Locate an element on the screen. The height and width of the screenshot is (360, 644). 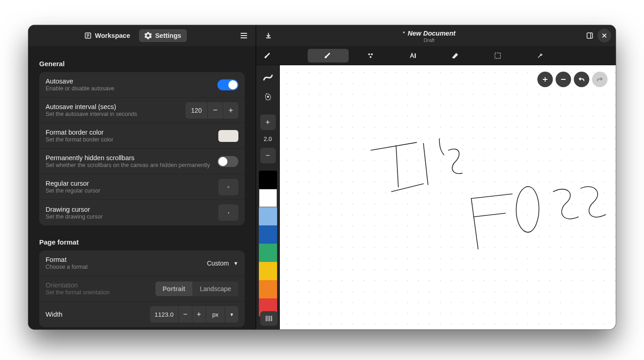
autosave-sub: Enable or disable autosave is located at coordinates (129, 89).